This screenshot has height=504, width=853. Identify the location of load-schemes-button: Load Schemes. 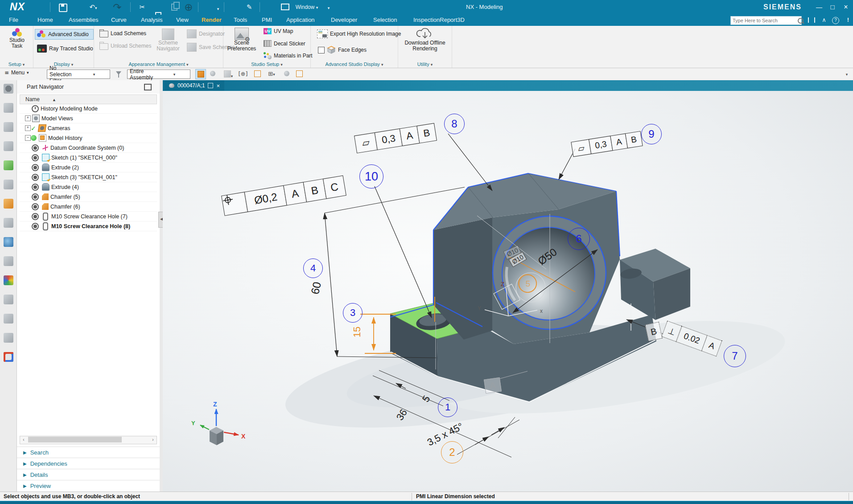
(123, 33).